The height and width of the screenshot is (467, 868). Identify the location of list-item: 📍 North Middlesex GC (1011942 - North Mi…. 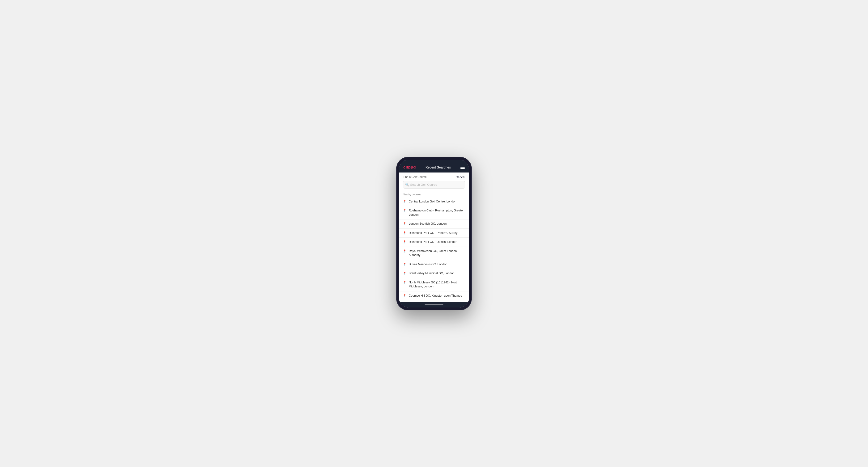
(434, 285).